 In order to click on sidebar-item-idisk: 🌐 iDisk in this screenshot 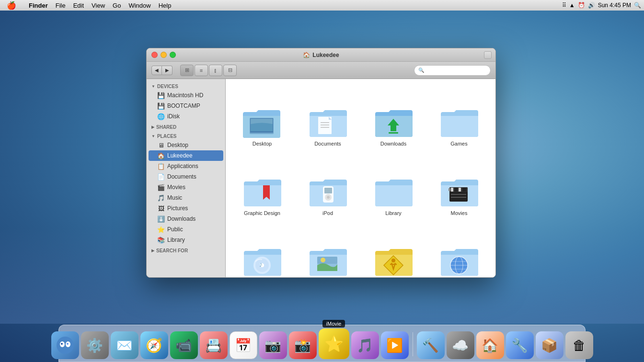, I will do `click(186, 116)`.